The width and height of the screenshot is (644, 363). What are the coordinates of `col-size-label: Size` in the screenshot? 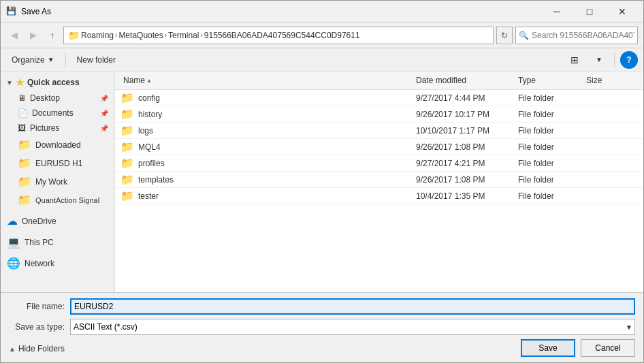 It's located at (594, 80).